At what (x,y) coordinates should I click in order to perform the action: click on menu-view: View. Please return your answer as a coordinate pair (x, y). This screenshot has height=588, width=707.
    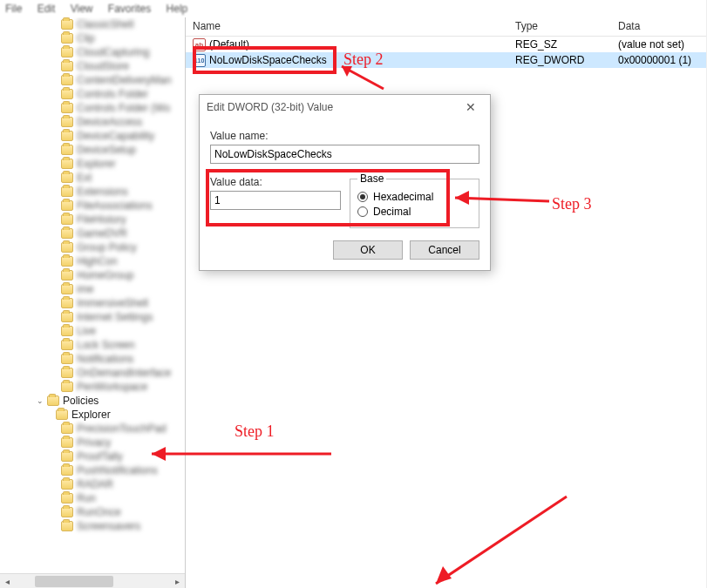
    Looking at the image, I should click on (82, 9).